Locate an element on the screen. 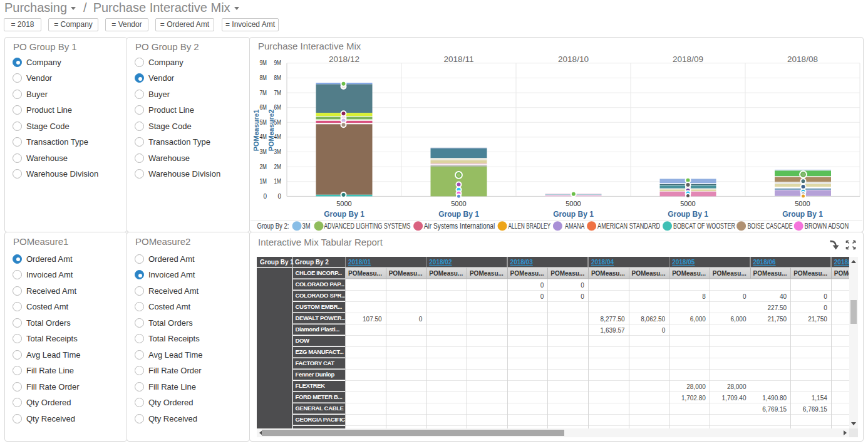 This screenshot has height=446, width=868. svg-text: 2018/11 is located at coordinates (459, 59).